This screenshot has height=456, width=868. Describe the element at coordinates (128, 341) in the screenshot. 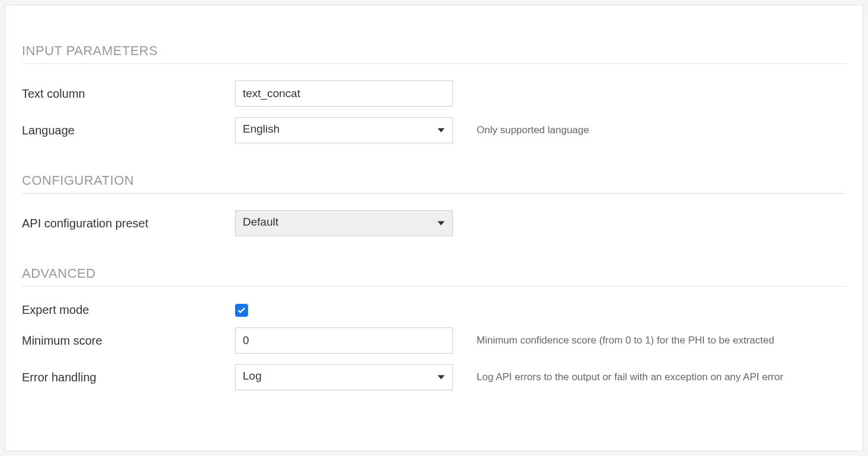

I see `label-minimum-score: Minimum score` at that location.